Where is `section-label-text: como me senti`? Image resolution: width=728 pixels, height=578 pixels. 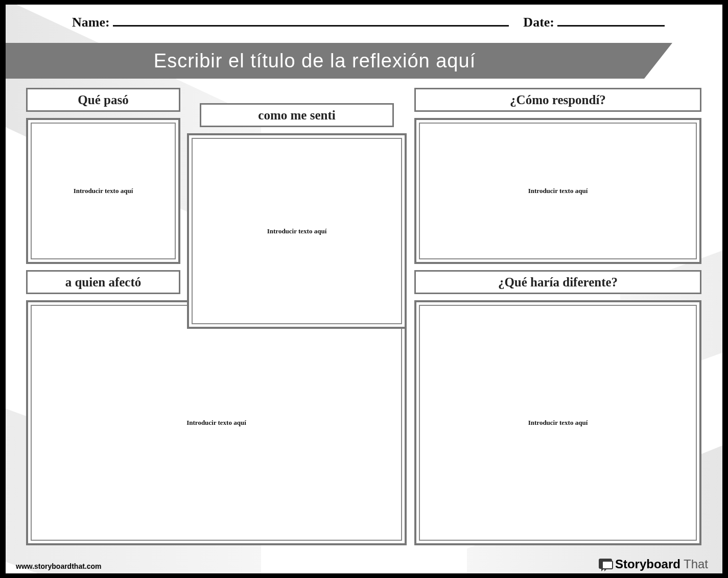 section-label-text: como me senti is located at coordinates (296, 115).